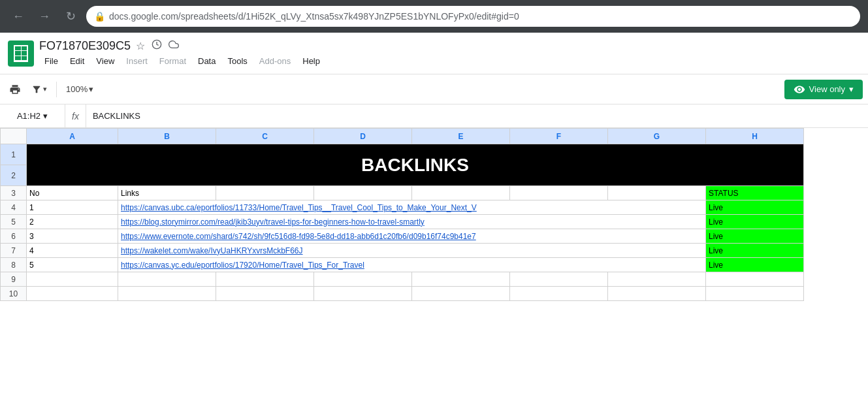 The height and width of the screenshot is (399, 868). Describe the element at coordinates (72, 222) in the screenshot. I see `cell-a5: 2` at that location.